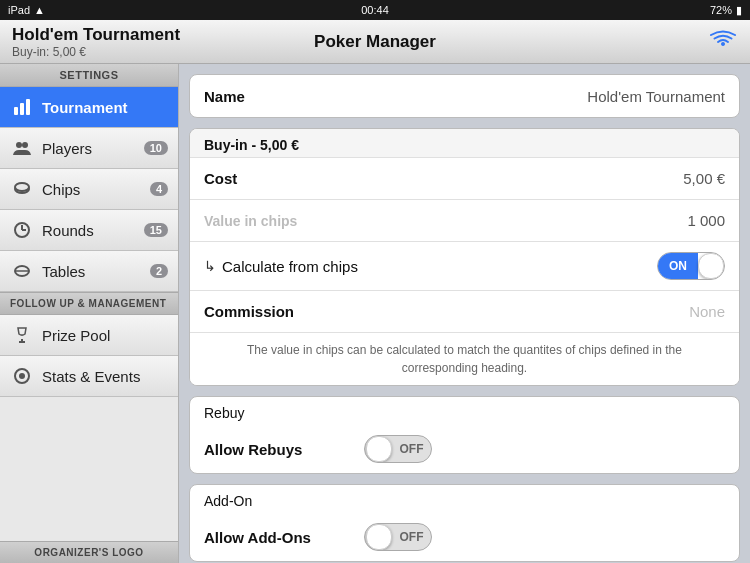 This screenshot has width=750, height=563. What do you see at coordinates (464, 359) in the screenshot?
I see `info-text: The value in chips can be calculated to …` at bounding box center [464, 359].